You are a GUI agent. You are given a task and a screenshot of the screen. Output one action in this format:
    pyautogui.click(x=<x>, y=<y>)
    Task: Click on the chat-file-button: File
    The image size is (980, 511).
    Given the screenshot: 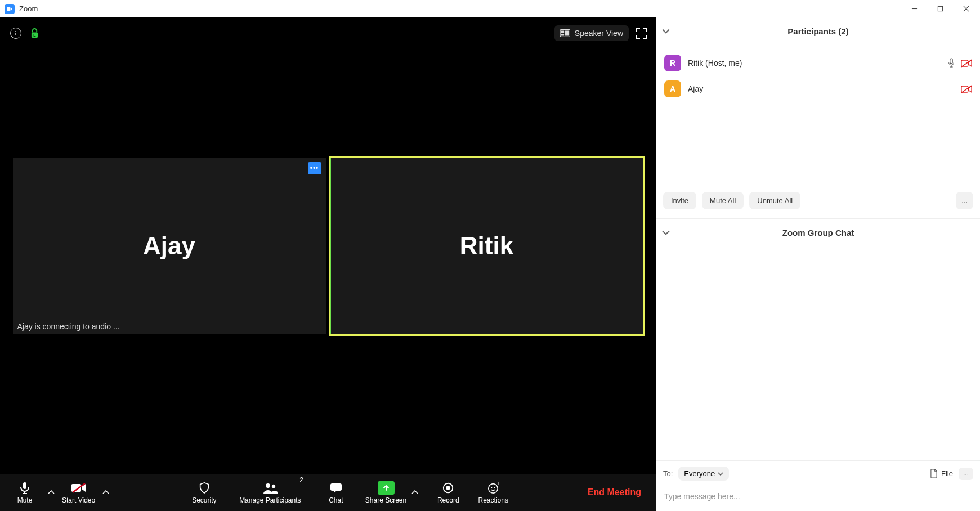 What is the action you would take?
    pyautogui.click(x=941, y=474)
    